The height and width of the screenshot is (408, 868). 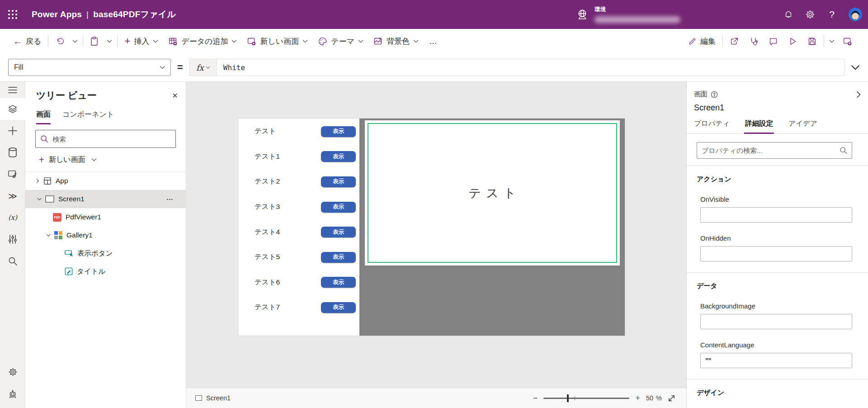 I want to click on tab-screens: 画面, so click(x=43, y=117).